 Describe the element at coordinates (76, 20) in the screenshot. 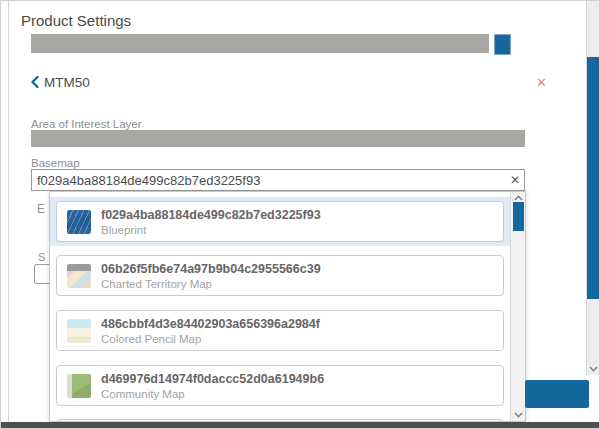

I see `page-title: Product Settings` at that location.